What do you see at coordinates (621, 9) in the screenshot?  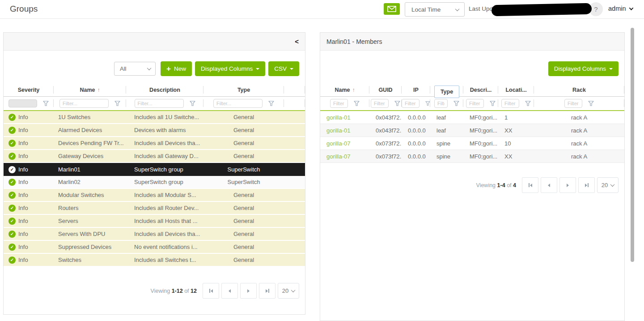 I see `user-menu: admin` at bounding box center [621, 9].